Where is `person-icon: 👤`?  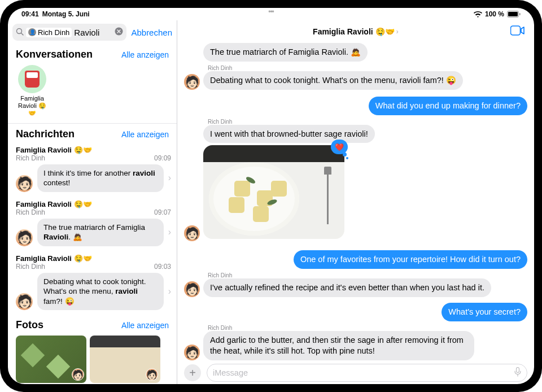 person-icon: 👤 is located at coordinates (32, 32).